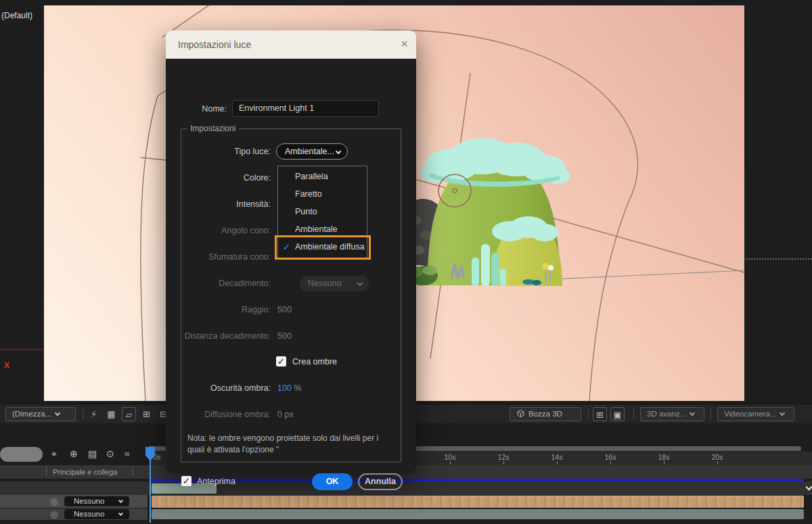 This screenshot has height=524, width=812. I want to click on dialog-title: Impostazioni luce, so click(215, 45).